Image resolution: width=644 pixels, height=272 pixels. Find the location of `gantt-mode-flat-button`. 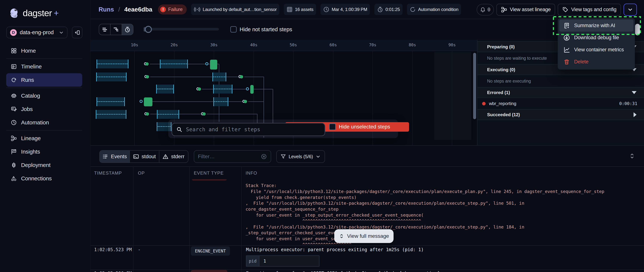

gantt-mode-flat-button is located at coordinates (105, 29).